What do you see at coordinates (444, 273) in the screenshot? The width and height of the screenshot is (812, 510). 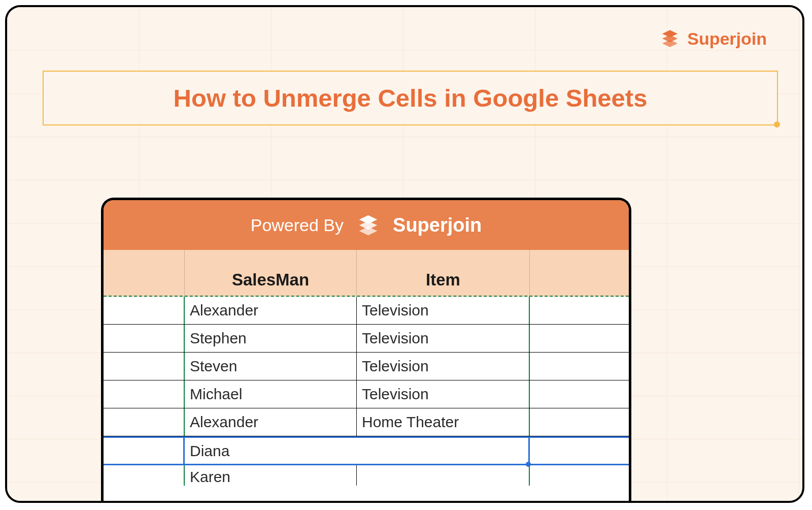 I see `header-item: Item` at bounding box center [444, 273].